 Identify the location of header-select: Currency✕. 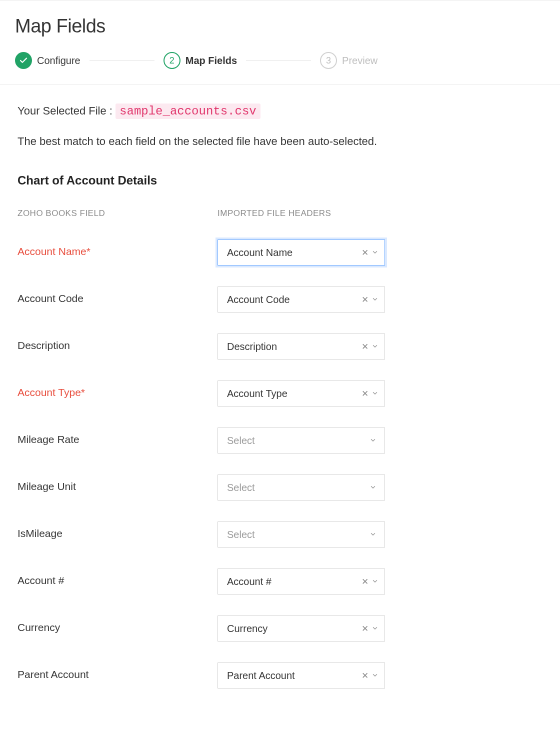
(301, 628).